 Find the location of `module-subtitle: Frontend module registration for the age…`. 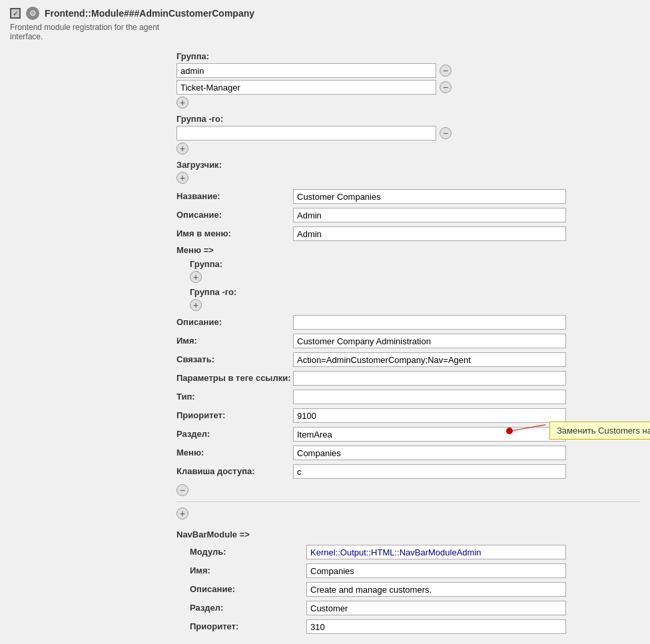

module-subtitle: Frontend module registration for the age… is located at coordinates (93, 32).